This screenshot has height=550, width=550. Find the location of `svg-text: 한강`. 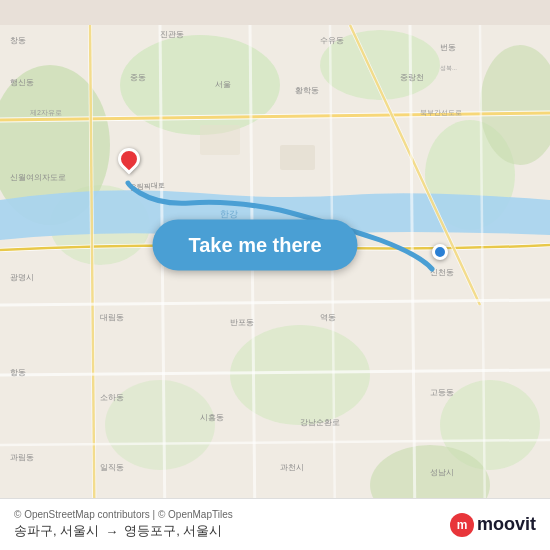

svg-text: 한강 is located at coordinates (229, 214).